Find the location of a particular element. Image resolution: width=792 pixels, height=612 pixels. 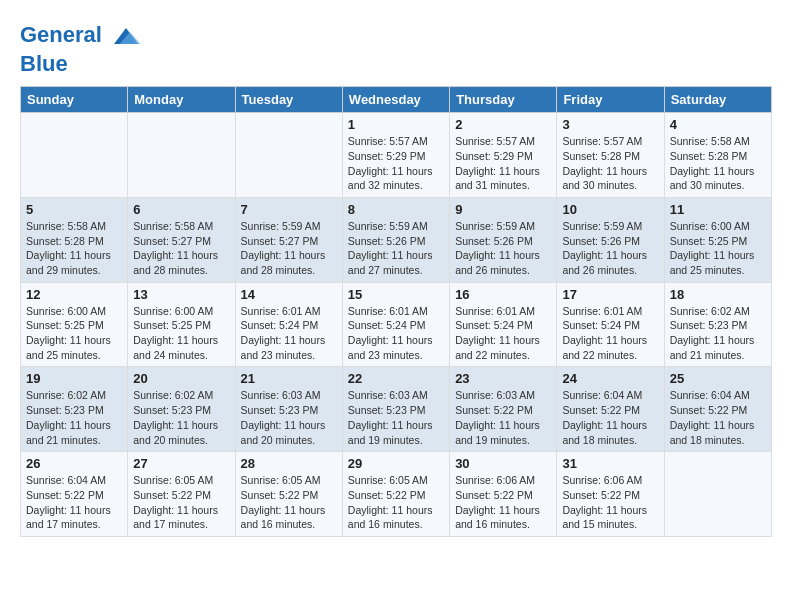

day-number: 25 is located at coordinates (718, 378).